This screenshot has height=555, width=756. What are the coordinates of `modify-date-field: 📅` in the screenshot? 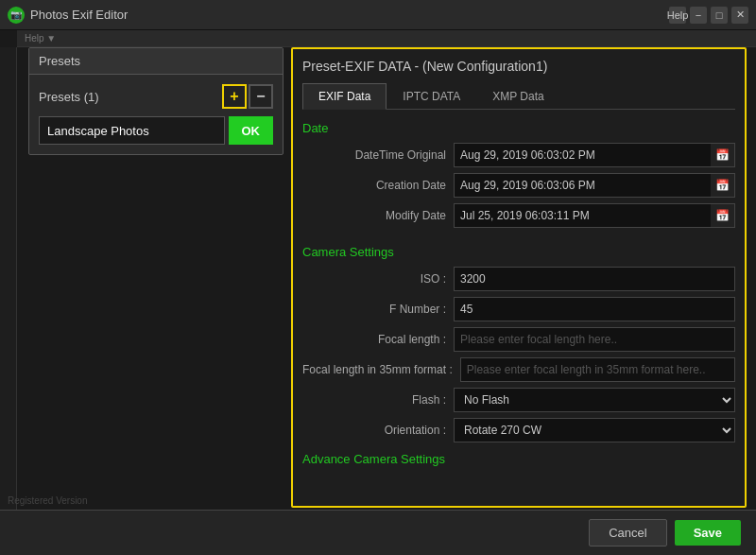 It's located at (594, 216).